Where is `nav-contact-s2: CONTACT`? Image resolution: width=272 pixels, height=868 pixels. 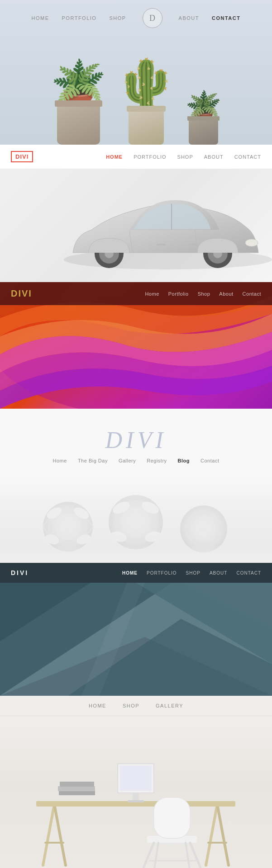
nav-contact-s2: CONTACT is located at coordinates (248, 157).